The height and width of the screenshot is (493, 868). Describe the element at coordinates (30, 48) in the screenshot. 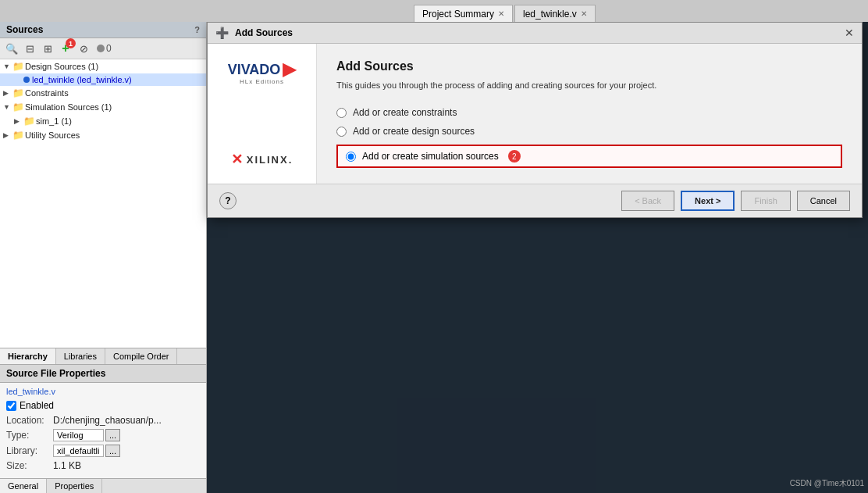

I see `collapse-all-button: ⊟` at that location.